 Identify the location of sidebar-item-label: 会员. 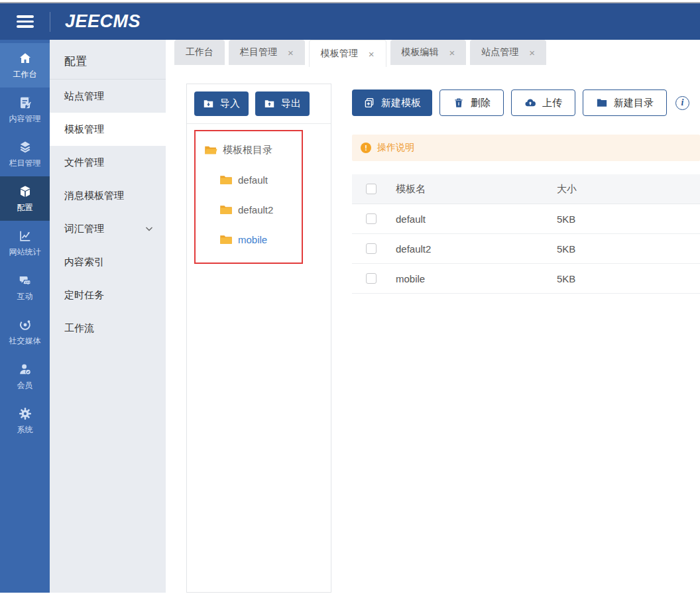
(25, 386).